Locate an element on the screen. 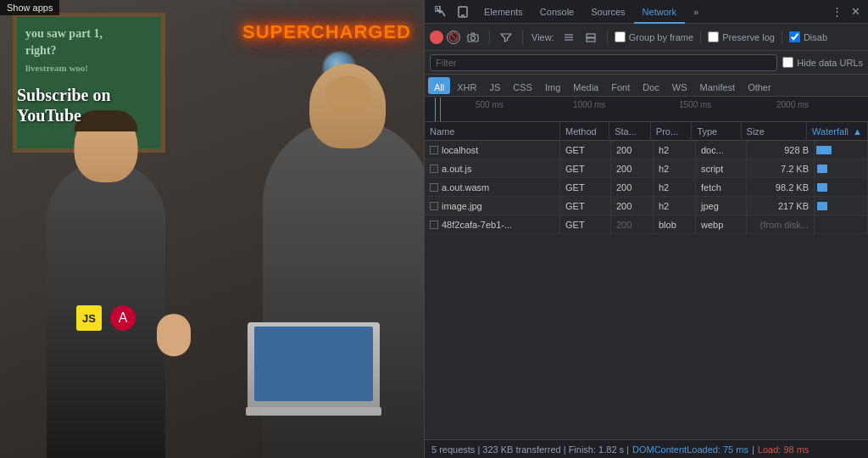  record-button is located at coordinates (437, 37).